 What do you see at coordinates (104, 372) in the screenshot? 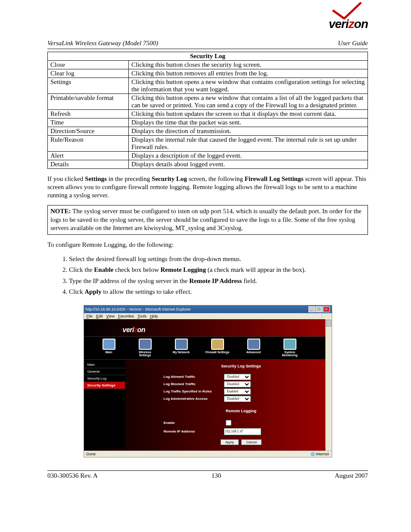
I see `sidebar-item: General` at bounding box center [104, 372].